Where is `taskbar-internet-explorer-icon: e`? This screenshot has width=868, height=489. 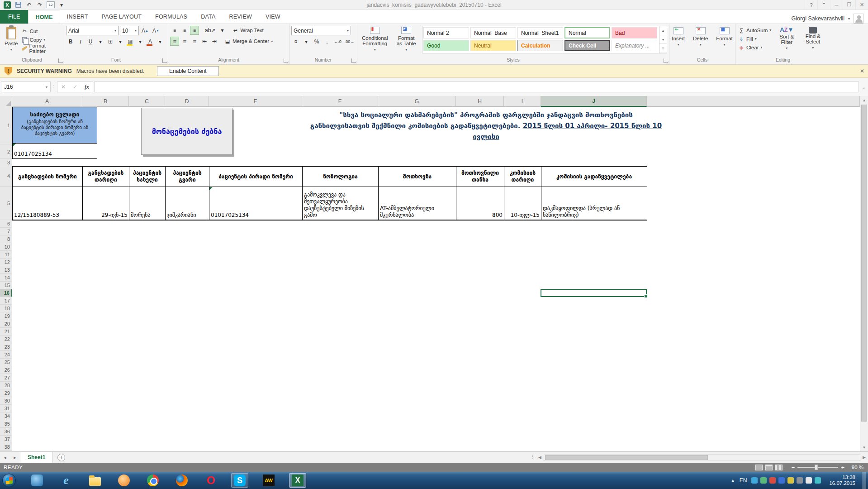 taskbar-internet-explorer-icon: e is located at coordinates (66, 480).